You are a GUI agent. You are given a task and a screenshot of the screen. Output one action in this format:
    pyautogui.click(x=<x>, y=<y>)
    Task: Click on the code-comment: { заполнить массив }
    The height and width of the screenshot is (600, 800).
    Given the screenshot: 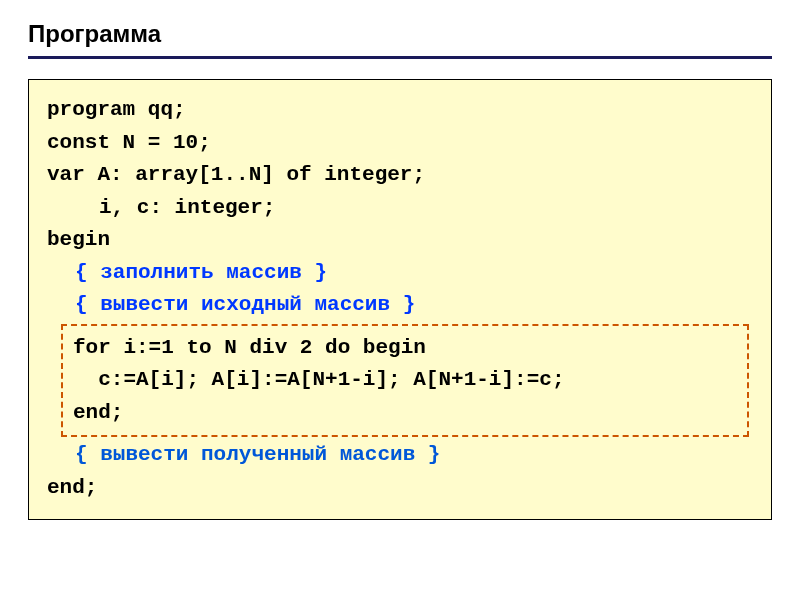 What is the action you would take?
    pyautogui.click(x=400, y=274)
    